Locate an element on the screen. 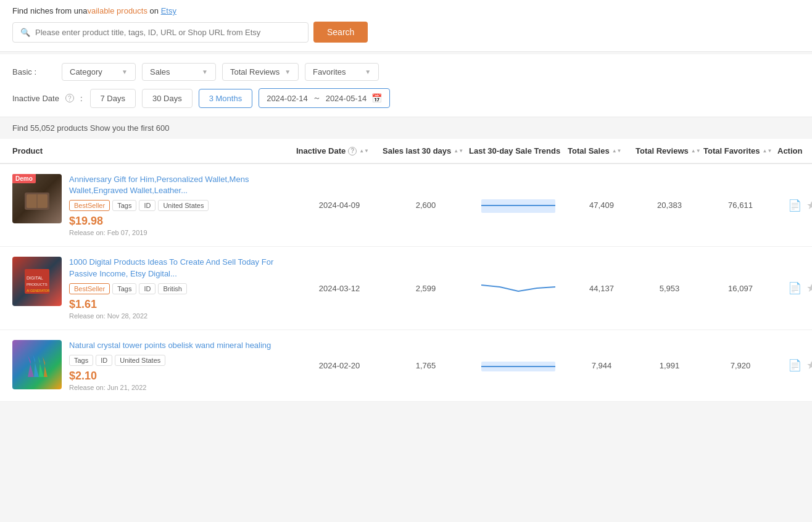 This screenshot has width=812, height=522. product-image-box is located at coordinates (37, 365).